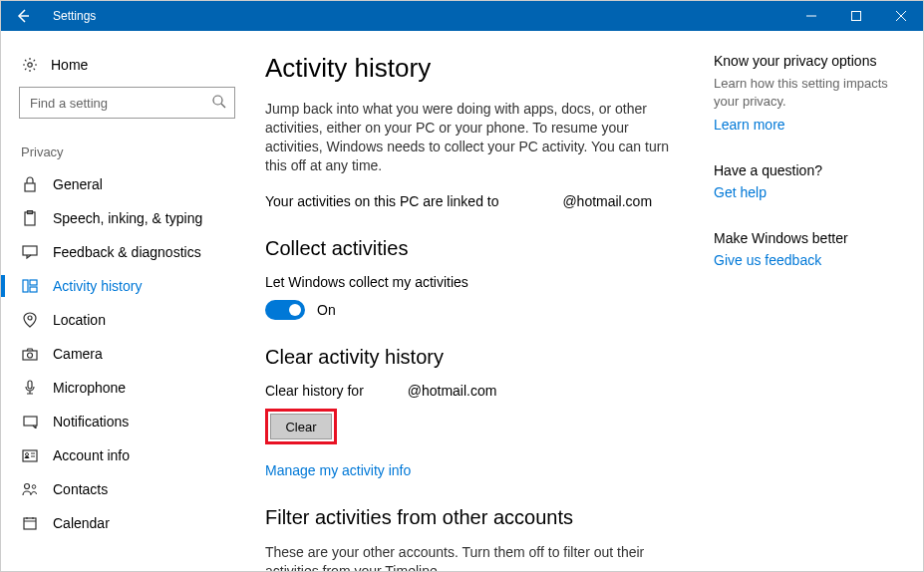 The height and width of the screenshot is (572, 924). I want to click on collect-toggle-row: On, so click(474, 310).